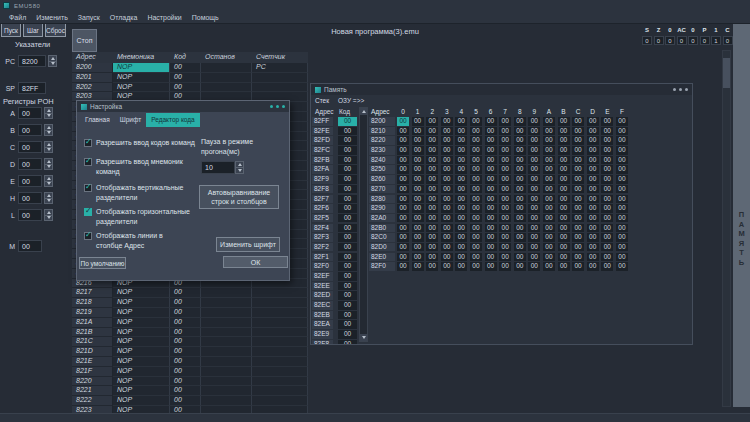  Describe the element at coordinates (92, 362) in the screenshot. I see `address-cell: 821E` at that location.